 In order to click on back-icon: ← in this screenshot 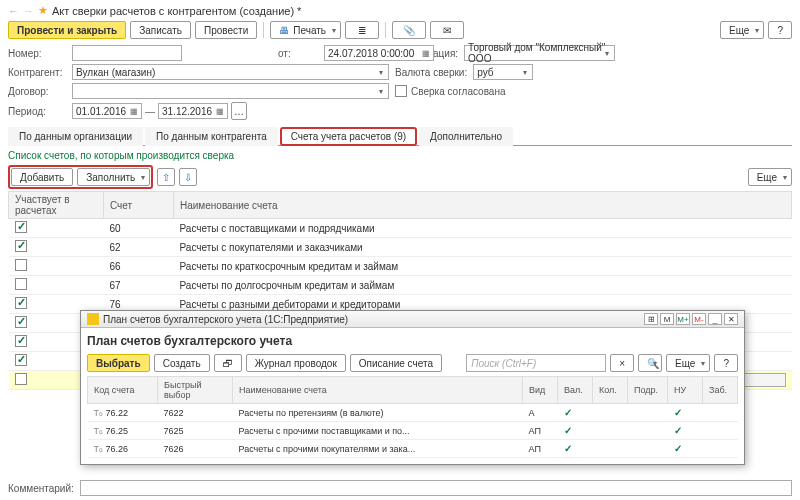, I will do `click(14, 11)`.